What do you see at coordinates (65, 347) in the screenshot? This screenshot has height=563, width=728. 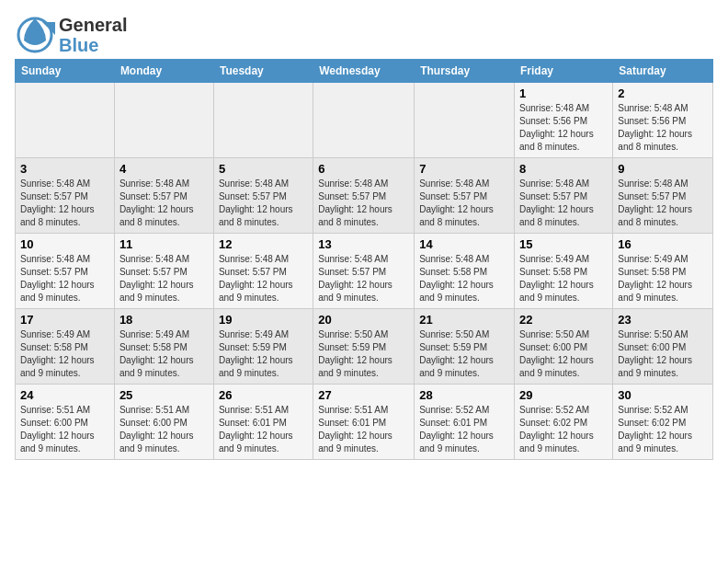 I see `day-cell: 17Sunrise: 5:49 AM Sunset: 5:58 PM Dayli…` at bounding box center [65, 347].